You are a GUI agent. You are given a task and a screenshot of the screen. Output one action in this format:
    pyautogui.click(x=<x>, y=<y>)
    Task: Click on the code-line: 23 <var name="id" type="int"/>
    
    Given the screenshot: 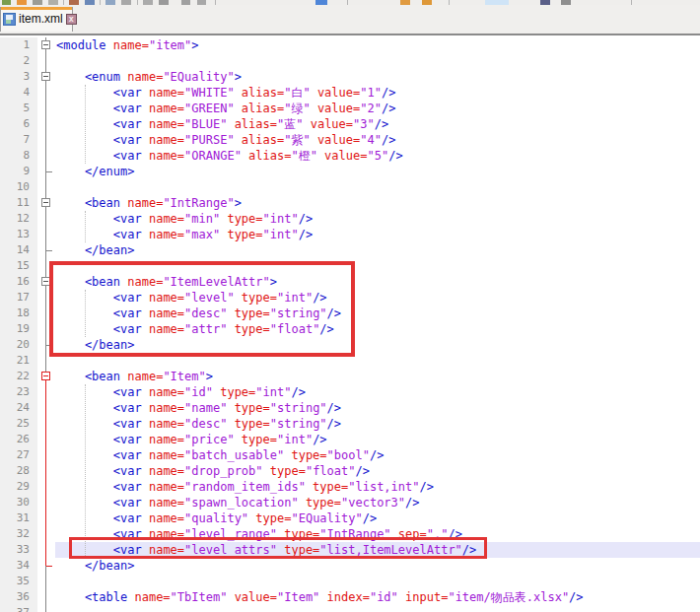 What is the action you would take?
    pyautogui.click(x=350, y=392)
    